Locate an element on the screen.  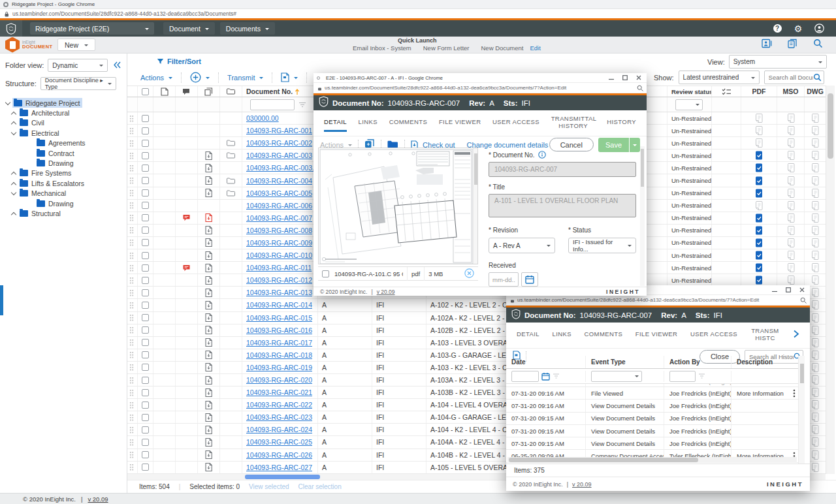
add-document-button is located at coordinates (200, 77).